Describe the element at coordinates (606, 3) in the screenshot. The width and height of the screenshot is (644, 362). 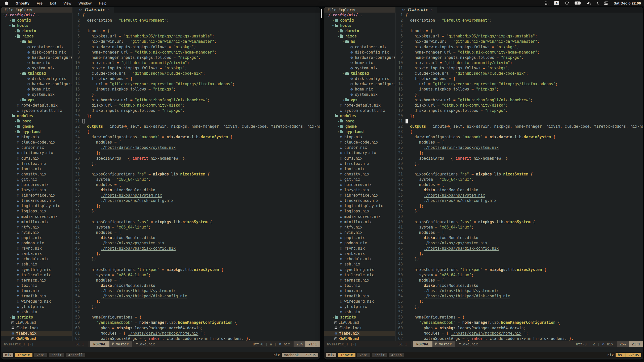
I see `control-center-icon` at that location.